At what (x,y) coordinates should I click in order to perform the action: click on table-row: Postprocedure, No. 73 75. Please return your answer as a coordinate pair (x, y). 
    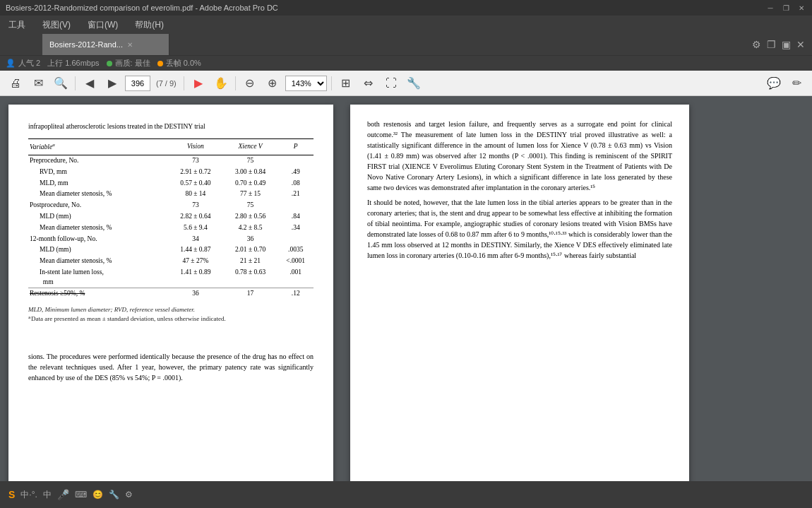
    Looking at the image, I should click on (171, 206).